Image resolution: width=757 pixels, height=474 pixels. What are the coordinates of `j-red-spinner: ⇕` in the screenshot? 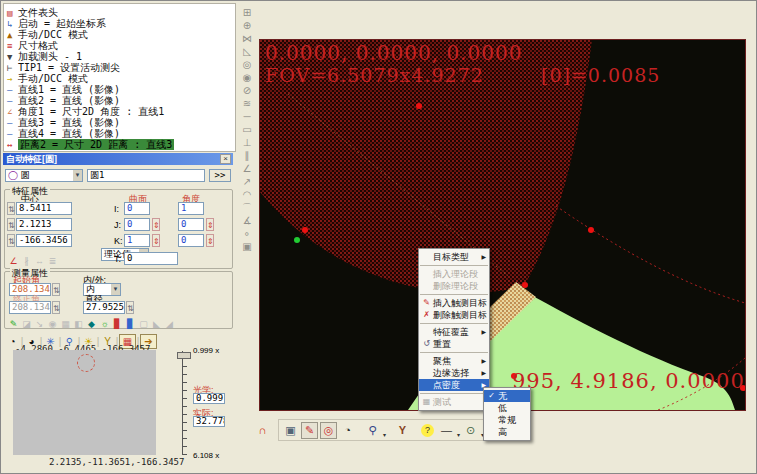 It's located at (156, 224).